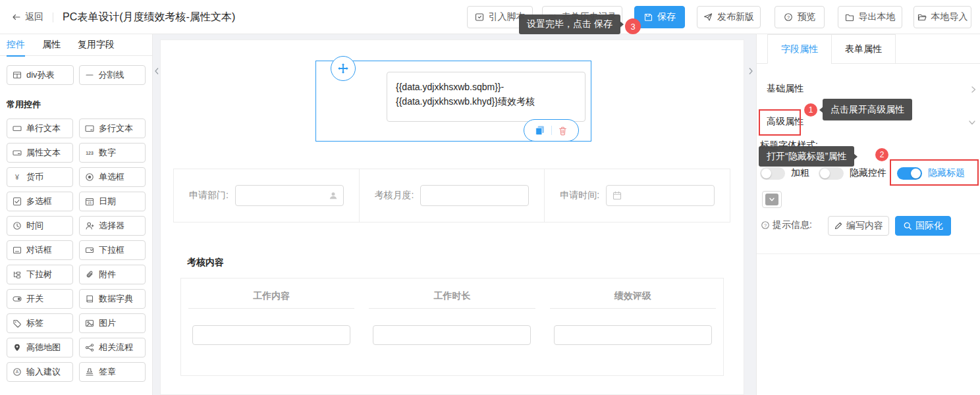 Image resolution: width=980 pixels, height=395 pixels. What do you see at coordinates (540, 130) in the screenshot?
I see `copy-icon` at bounding box center [540, 130].